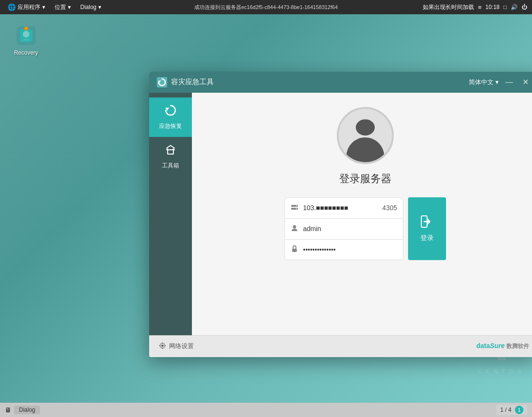  I want to click on server-icon, so click(294, 208).